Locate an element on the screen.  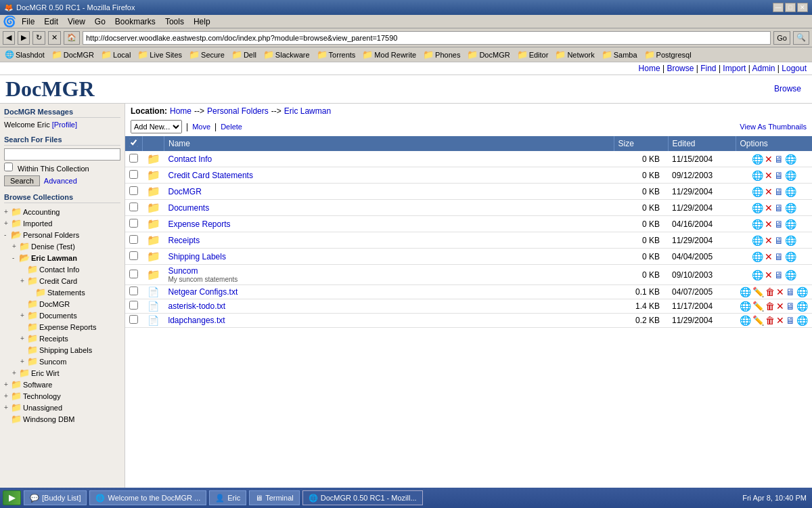
file-name-link: Suncom is located at coordinates (183, 271).